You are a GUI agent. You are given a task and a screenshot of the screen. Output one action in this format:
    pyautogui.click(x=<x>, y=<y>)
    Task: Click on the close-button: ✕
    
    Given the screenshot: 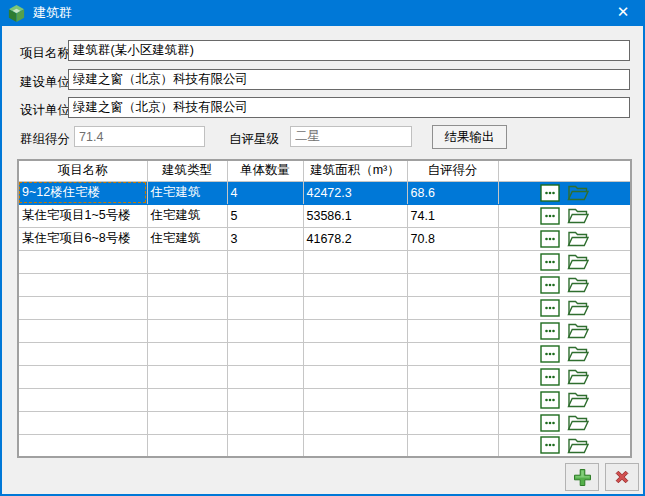 What is the action you would take?
    pyautogui.click(x=623, y=12)
    